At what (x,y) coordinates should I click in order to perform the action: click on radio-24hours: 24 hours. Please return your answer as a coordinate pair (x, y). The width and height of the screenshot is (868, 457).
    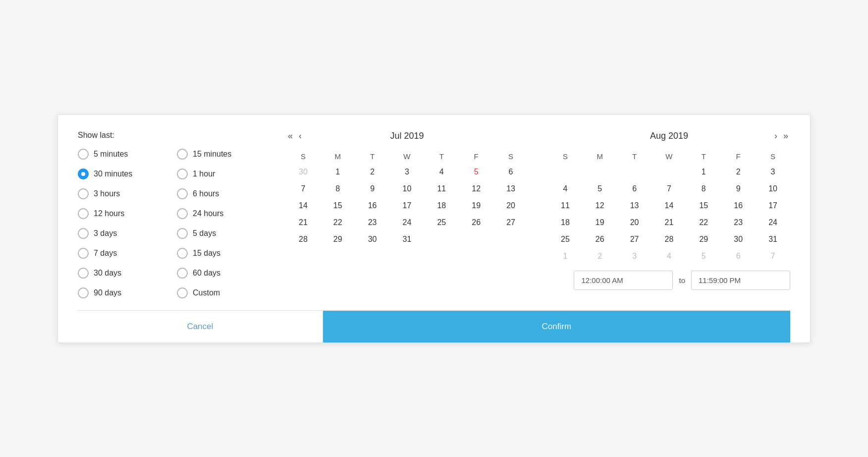
    Looking at the image, I should click on (221, 214).